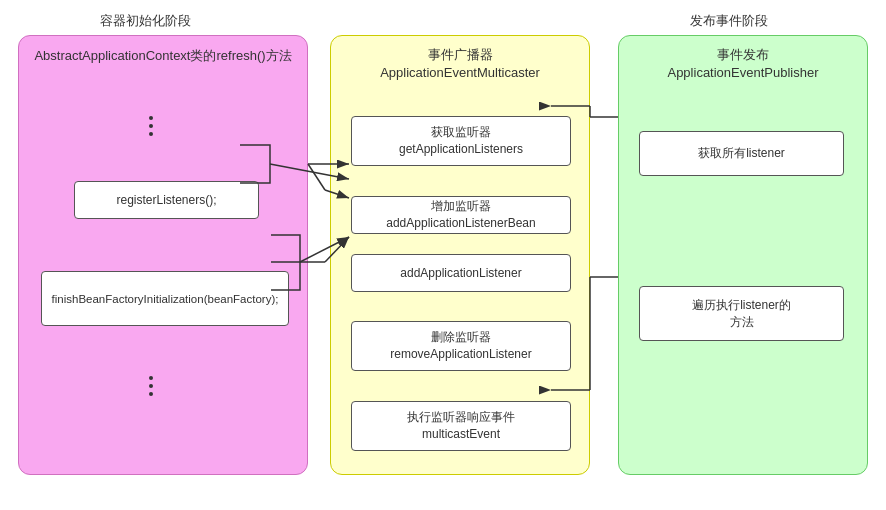  I want to click on remove-listener-box: 删除监听器 removeApplicationListener, so click(461, 346).